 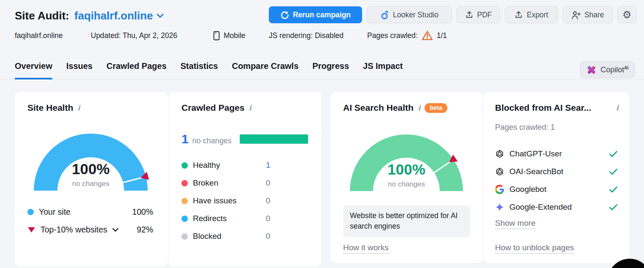 What do you see at coordinates (114, 16) in the screenshot?
I see `project-domain: faqihalrf.online` at bounding box center [114, 16].